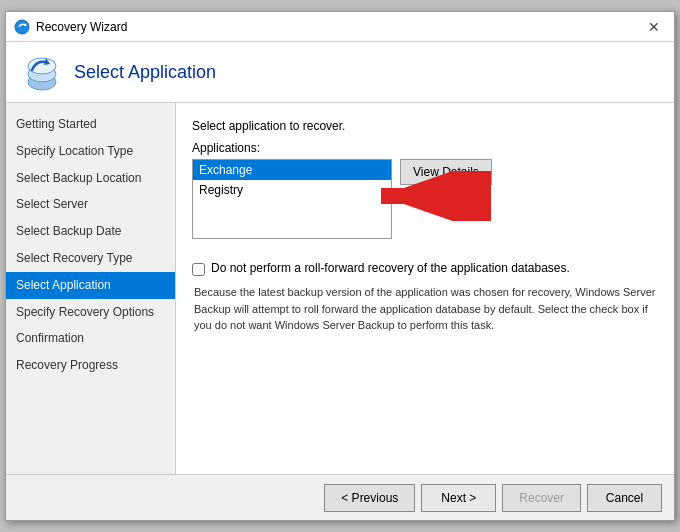 Image resolution: width=680 pixels, height=532 pixels. I want to click on title-bar-text: Recovery Wizard, so click(339, 27).